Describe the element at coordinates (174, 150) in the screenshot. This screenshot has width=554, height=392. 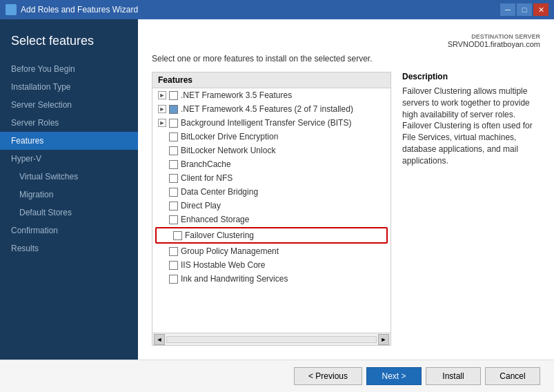
I see `checkbox-bitlocker-network` at that location.